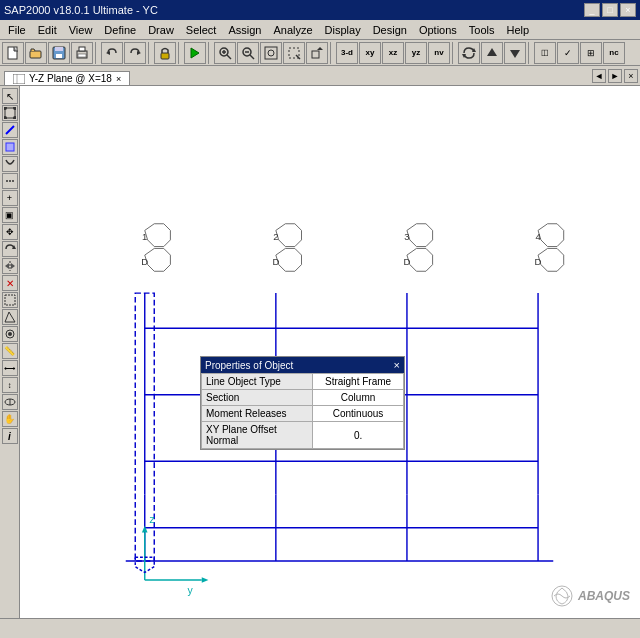  Describe the element at coordinates (135, 53) in the screenshot. I see `redo-button` at that location.